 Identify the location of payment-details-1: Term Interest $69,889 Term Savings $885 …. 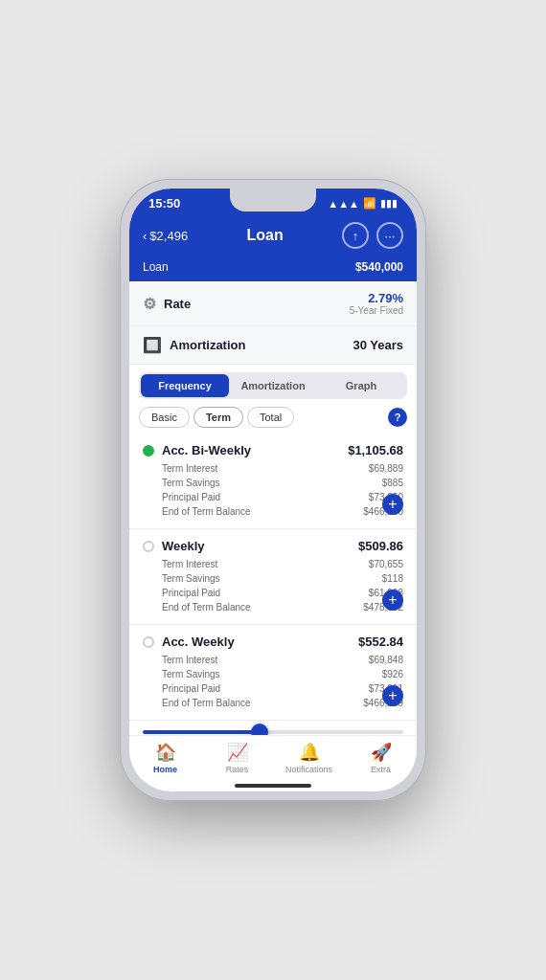
(283, 490).